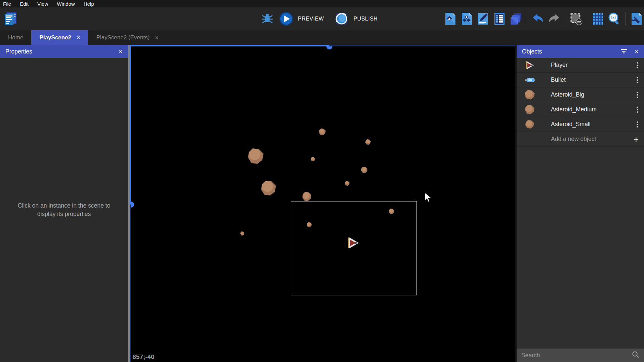 Image resolution: width=644 pixels, height=362 pixels. What do you see at coordinates (598, 19) in the screenshot?
I see `grid-icon` at bounding box center [598, 19].